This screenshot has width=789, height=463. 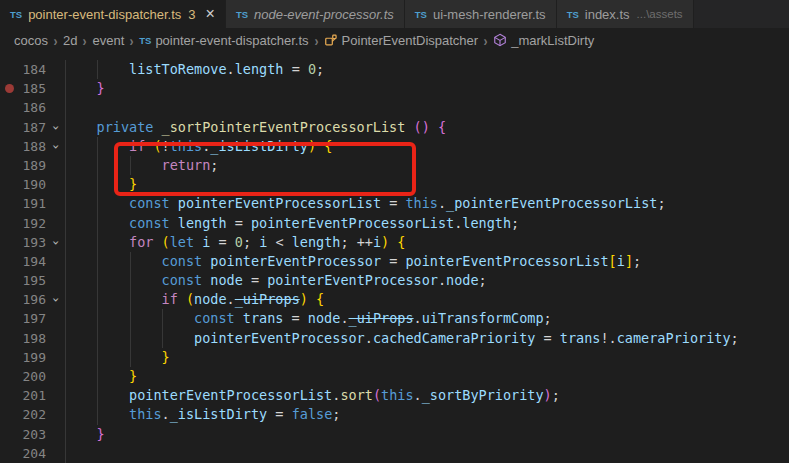 What do you see at coordinates (394, 224) in the screenshot?
I see `code-line-192: 192 const length = pointerEventProcessor…` at bounding box center [394, 224].